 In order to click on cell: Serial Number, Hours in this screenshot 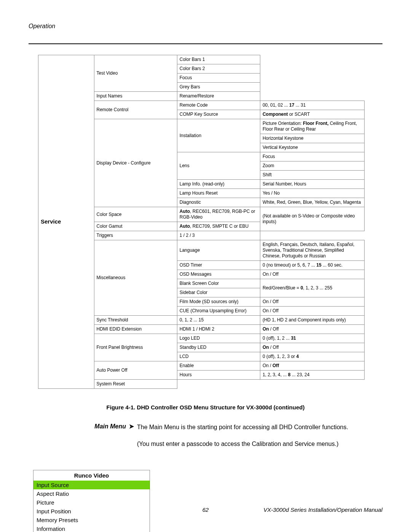, I will do `click(312, 184)`.